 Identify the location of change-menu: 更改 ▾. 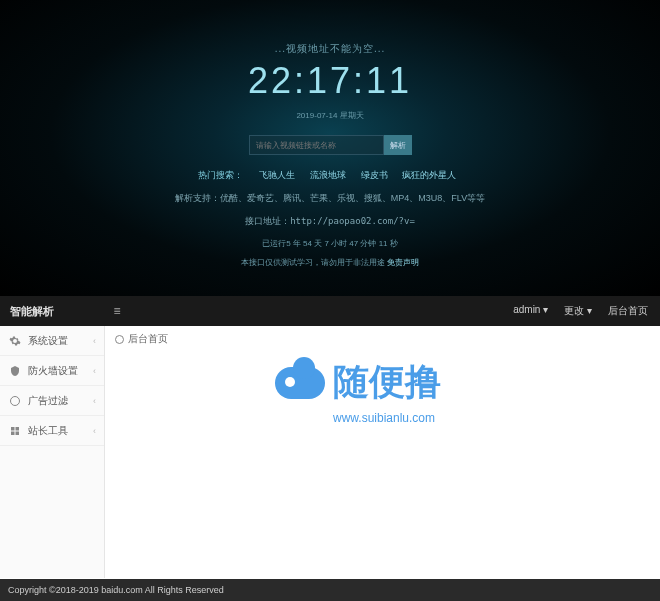
(578, 311).